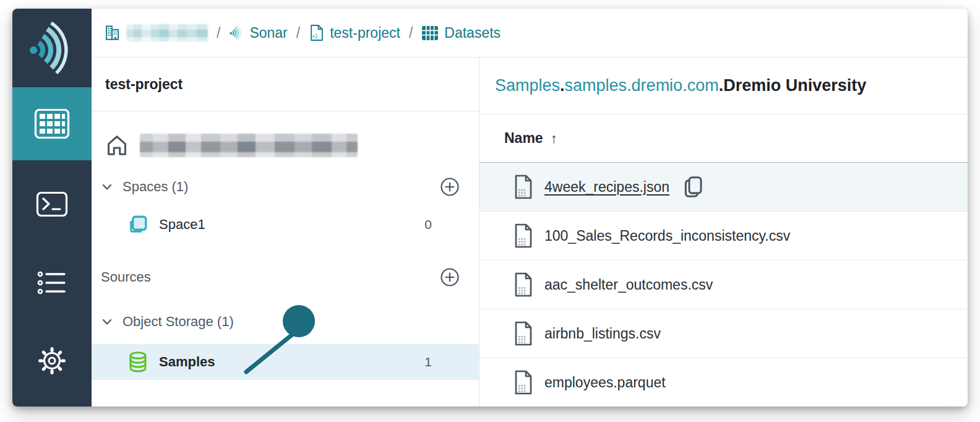 This screenshot has width=980, height=422. What do you see at coordinates (317, 33) in the screenshot?
I see `project-icon` at bounding box center [317, 33].